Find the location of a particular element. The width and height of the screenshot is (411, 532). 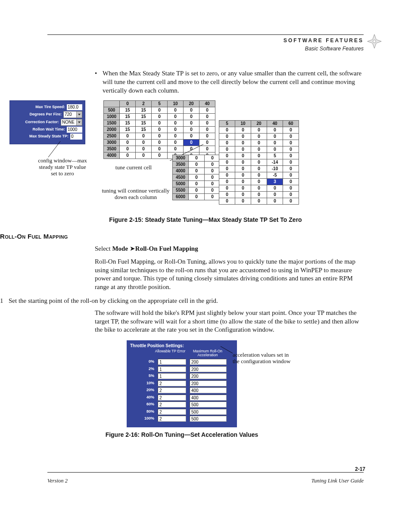

tp-title: Throttle Position Settings: is located at coordinates (182, 345).